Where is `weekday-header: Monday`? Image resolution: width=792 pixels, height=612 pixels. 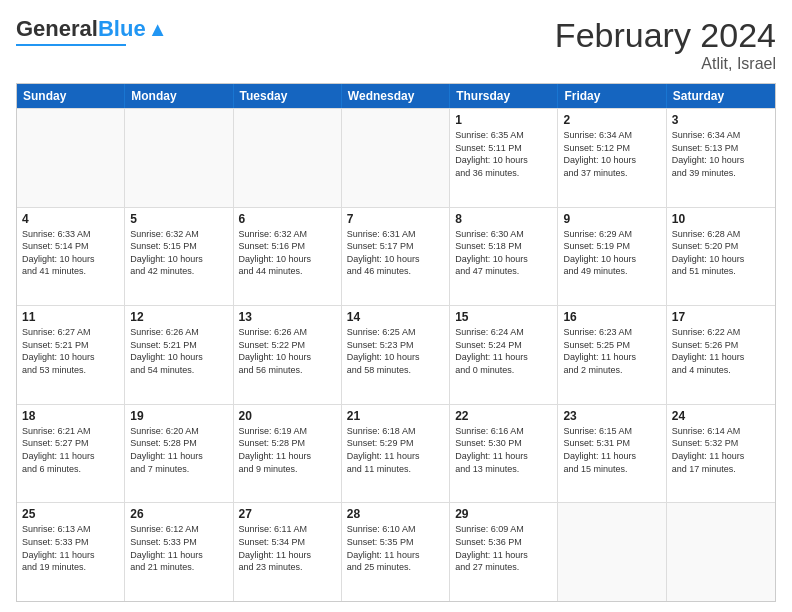
weekday-header: Monday is located at coordinates (179, 96).